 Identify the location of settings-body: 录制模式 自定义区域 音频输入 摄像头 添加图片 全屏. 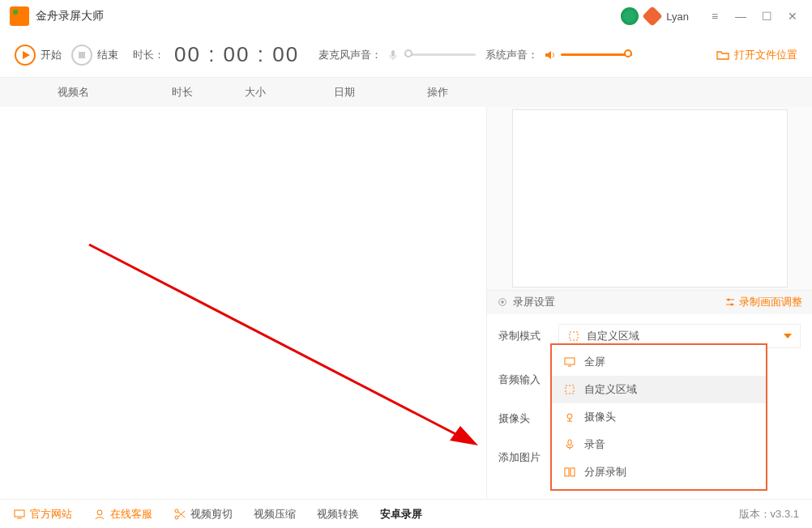
(650, 407).